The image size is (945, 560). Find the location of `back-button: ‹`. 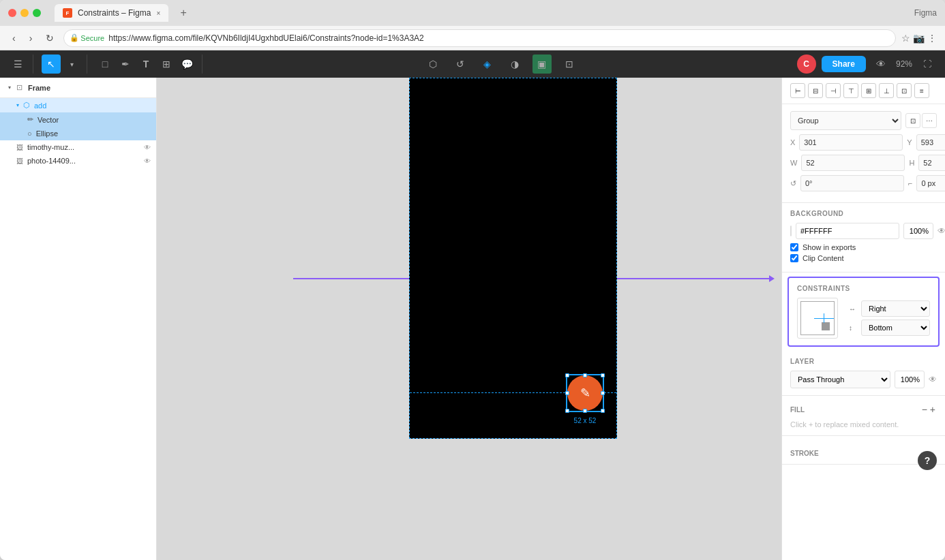

back-button: ‹ is located at coordinates (14, 38).